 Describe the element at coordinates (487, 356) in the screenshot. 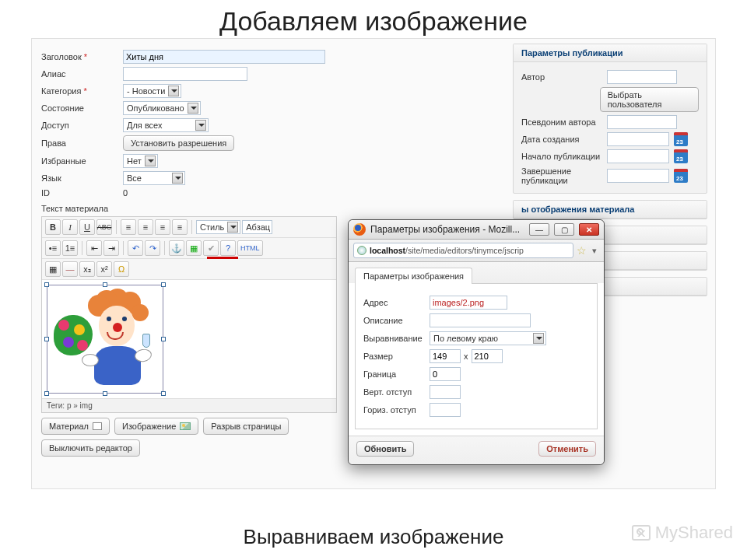

I see `height-input` at that location.